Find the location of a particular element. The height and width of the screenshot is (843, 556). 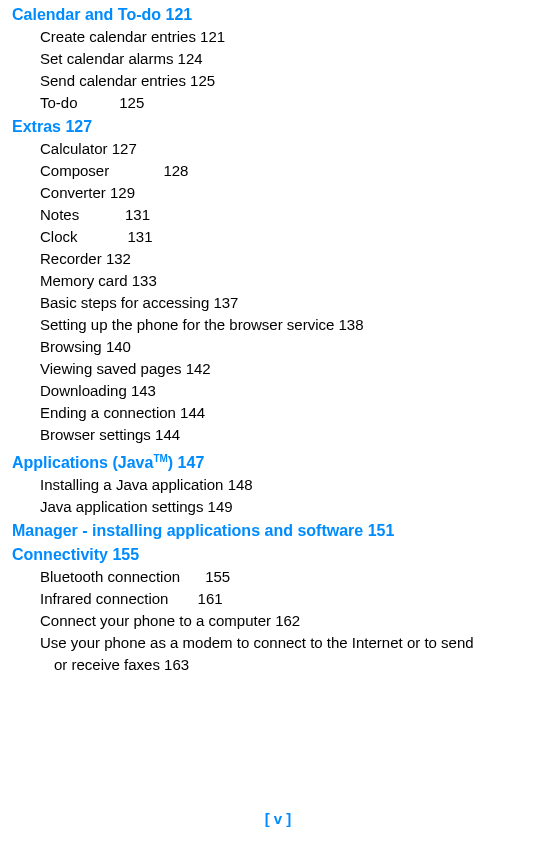

entry-page: 127 is located at coordinates (124, 148).